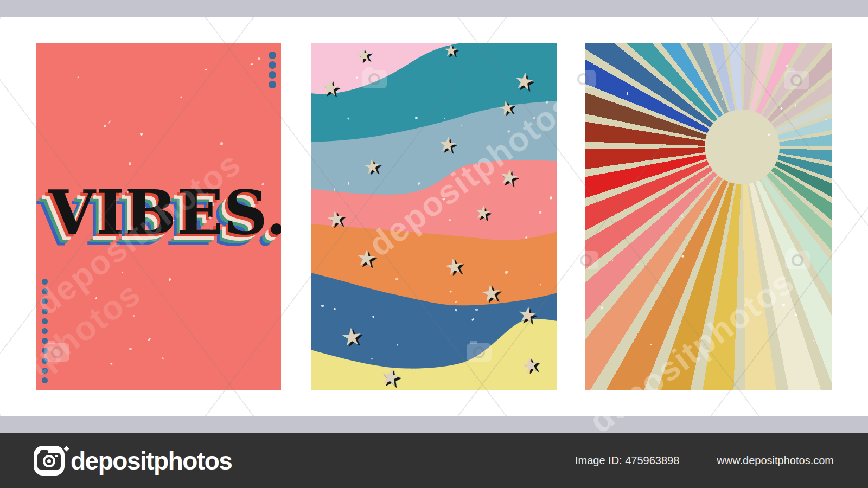  I want to click on logo-wordmark: depositphotos, so click(151, 461).